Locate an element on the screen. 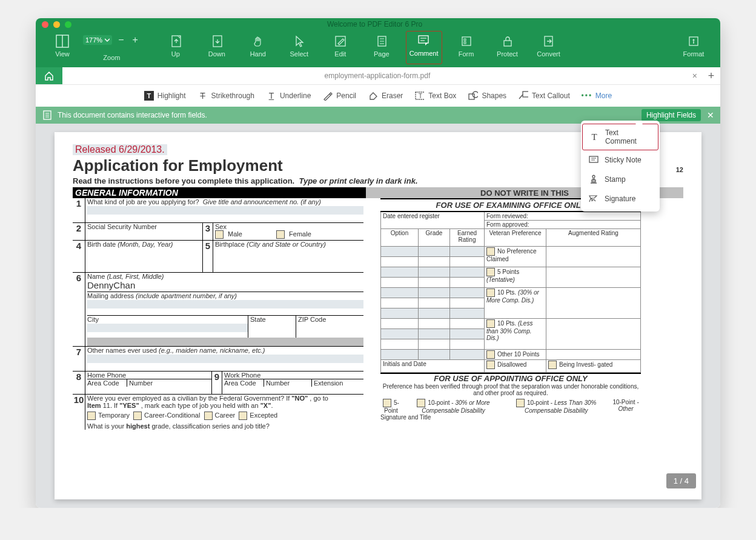 The image size is (756, 540). window-maximize-button is located at coordinates (68, 24).